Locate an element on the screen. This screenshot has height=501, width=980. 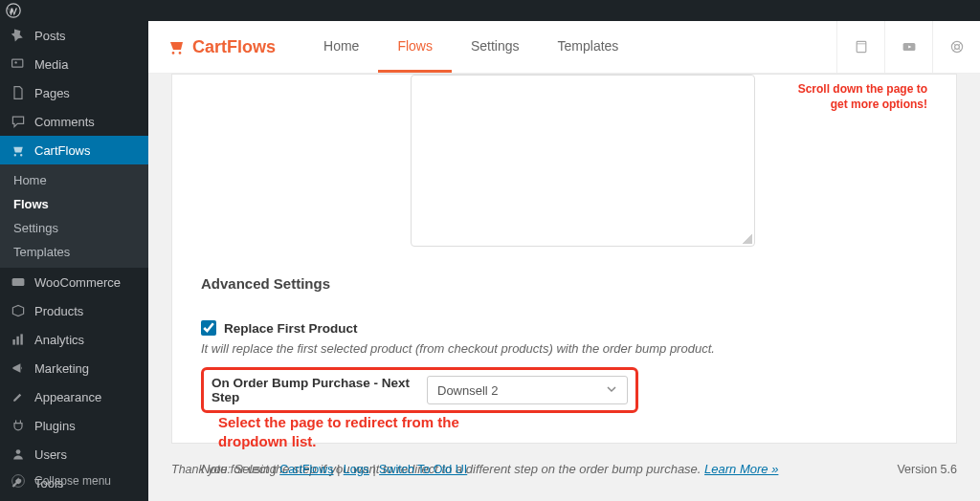
sidebar-item-posts: Posts is located at coordinates (75, 35).